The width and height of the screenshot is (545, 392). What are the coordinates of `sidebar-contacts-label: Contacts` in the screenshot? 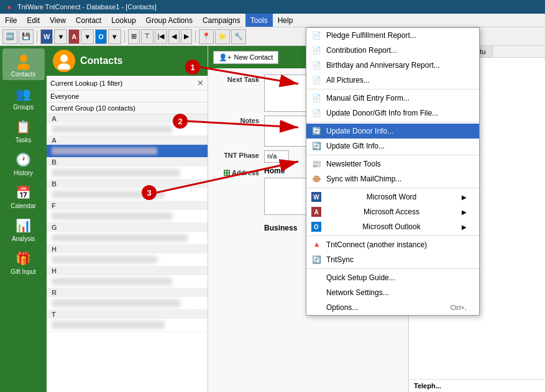 It's located at (24, 75).